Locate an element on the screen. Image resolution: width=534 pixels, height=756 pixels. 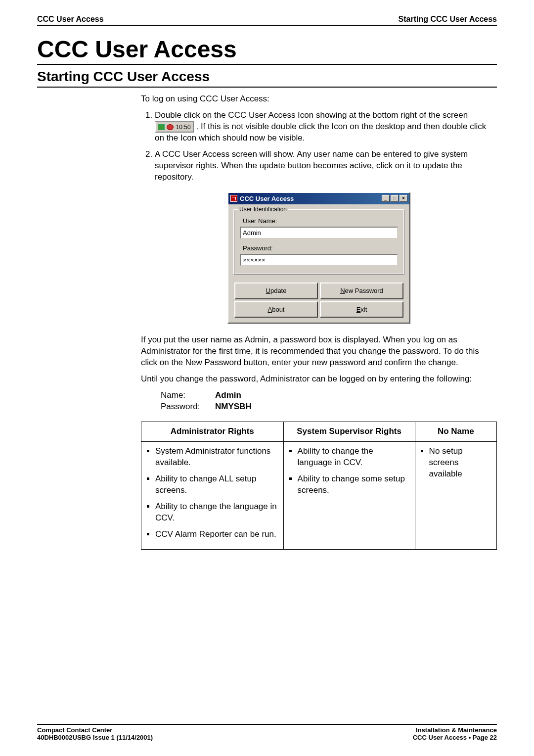
admin-right-2: Ability to change ALL setup screens. is located at coordinates (217, 485).